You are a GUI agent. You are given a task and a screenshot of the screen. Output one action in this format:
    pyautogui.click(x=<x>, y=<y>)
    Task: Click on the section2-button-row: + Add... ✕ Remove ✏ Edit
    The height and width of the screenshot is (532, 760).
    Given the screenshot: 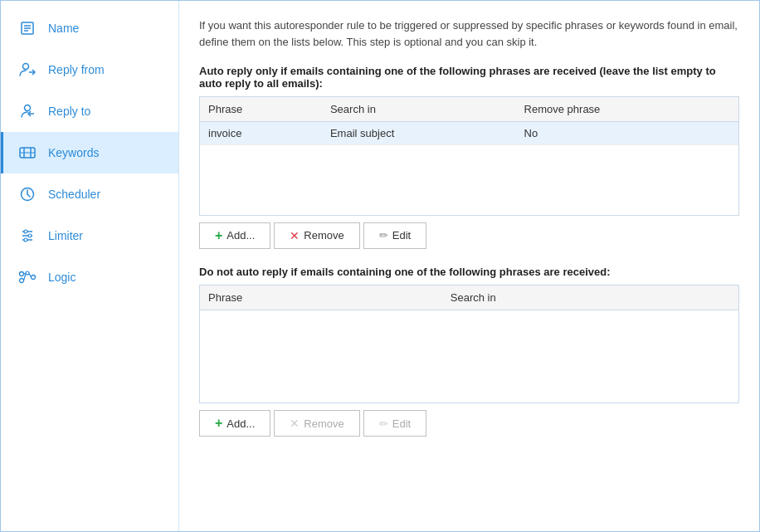 What is the action you would take?
    pyautogui.click(x=470, y=423)
    